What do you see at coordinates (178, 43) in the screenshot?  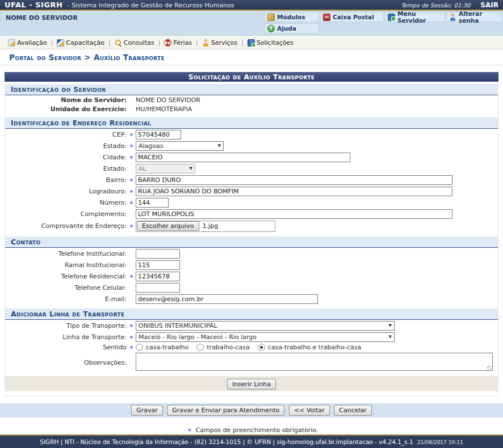 I see `menu-item-ferias: Férias` at bounding box center [178, 43].